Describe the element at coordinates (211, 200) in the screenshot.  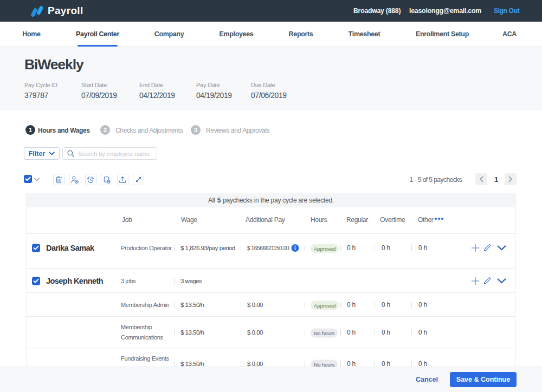
I see `banner-prefix: All` at that location.